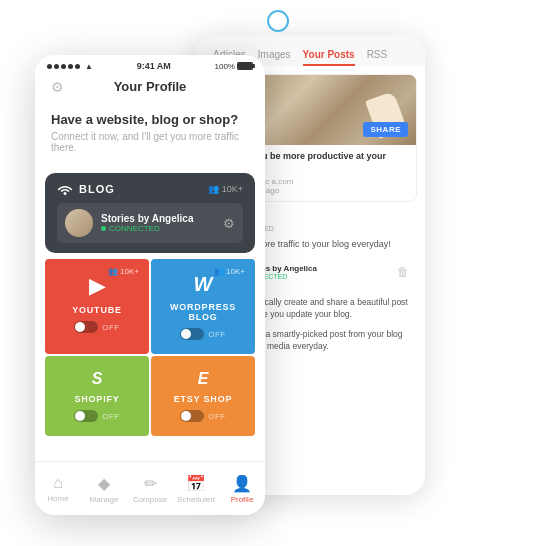 This screenshot has width=555, height=546. I want to click on wordpress-toggle-label: OFF, so click(217, 334).